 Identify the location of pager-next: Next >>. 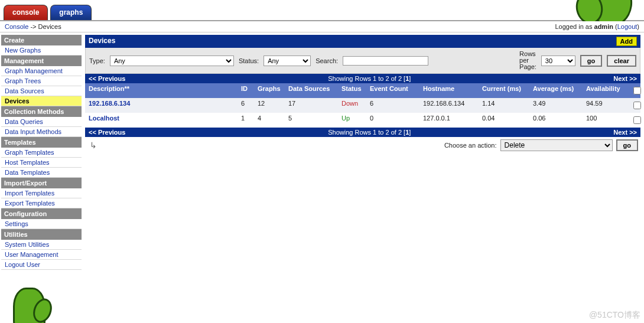
(625, 79).